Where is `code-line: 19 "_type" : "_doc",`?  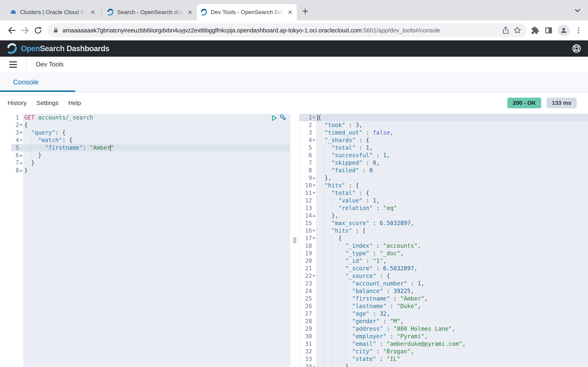 code-line: 19 "_type" : "_doc", is located at coordinates (444, 253).